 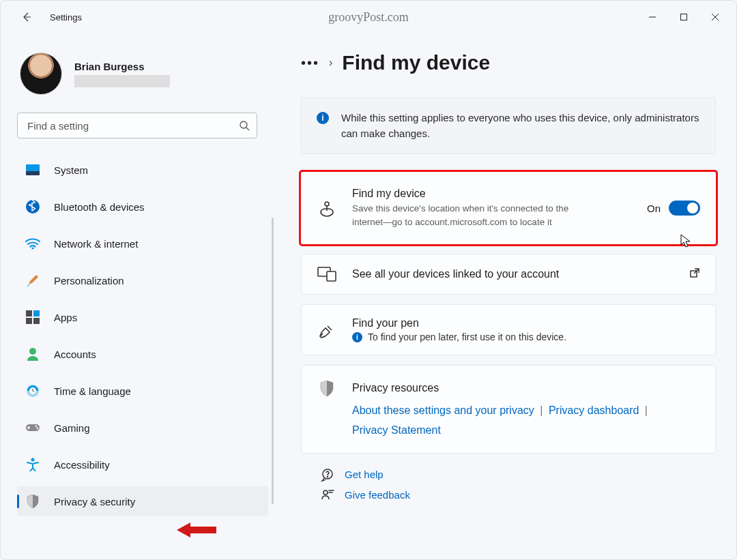 I want to click on title-bar: Settings groovyPost.com, so click(x=369, y=17).